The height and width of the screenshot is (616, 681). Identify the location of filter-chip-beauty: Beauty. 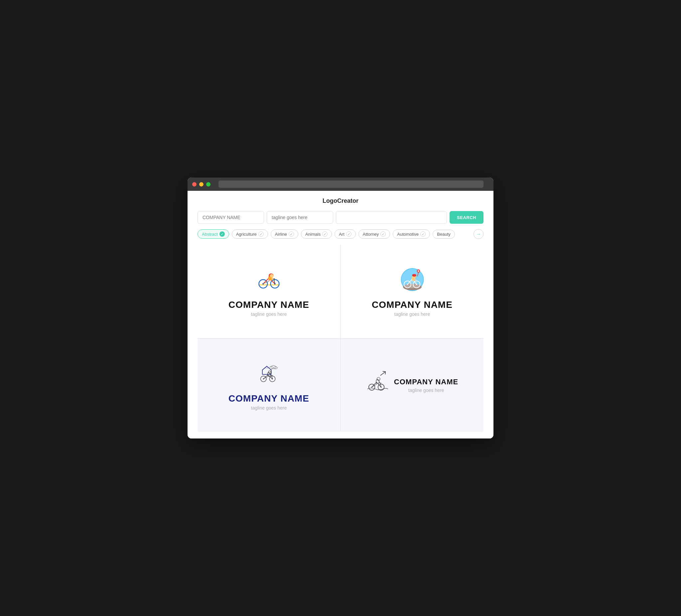
(444, 234).